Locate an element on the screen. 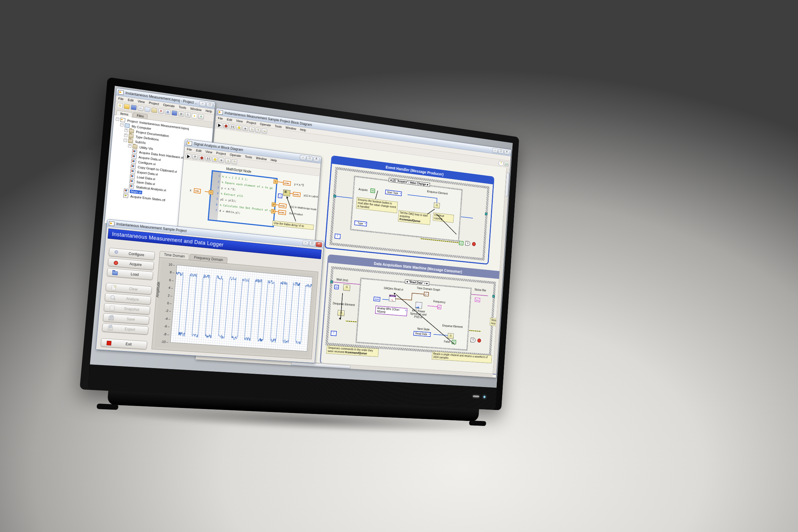 The width and height of the screenshot is (798, 532). mathscript-node: 1234567 % x = [ 1 2 3 ]; % Square each is located at coordinates (243, 199).